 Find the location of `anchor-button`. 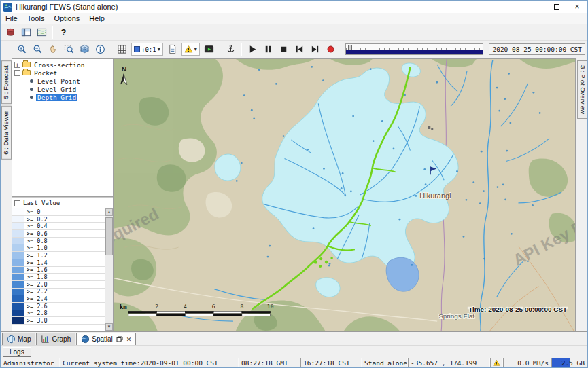

anchor-button is located at coordinates (231, 49).